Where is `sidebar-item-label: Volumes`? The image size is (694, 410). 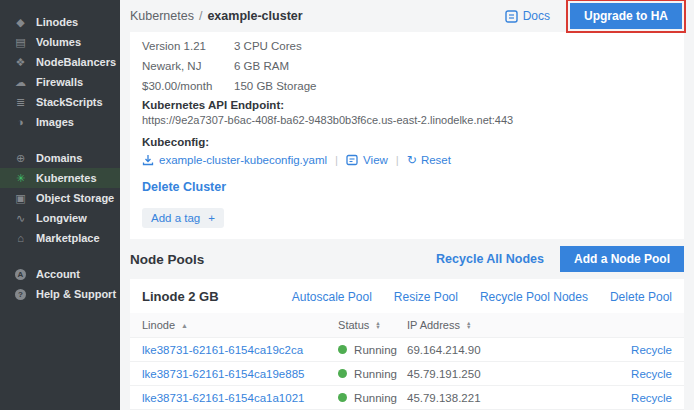
sidebar-item-label: Volumes is located at coordinates (58, 42).